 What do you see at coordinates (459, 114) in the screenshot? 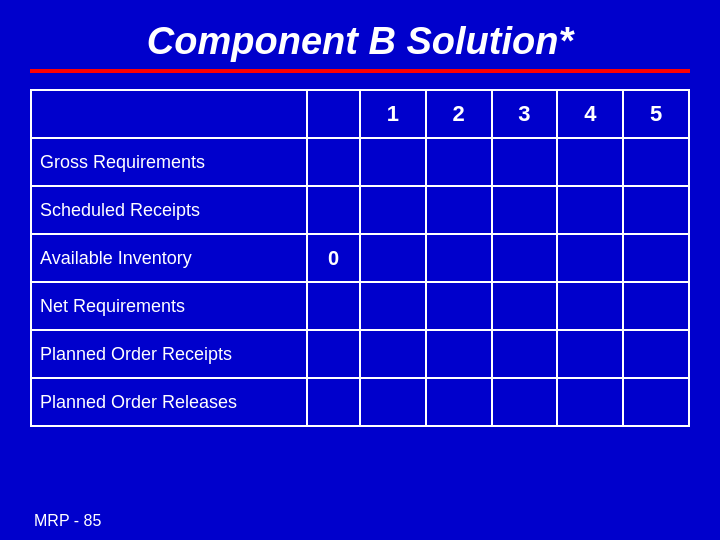
I see `header-col-2: 2` at bounding box center [459, 114].